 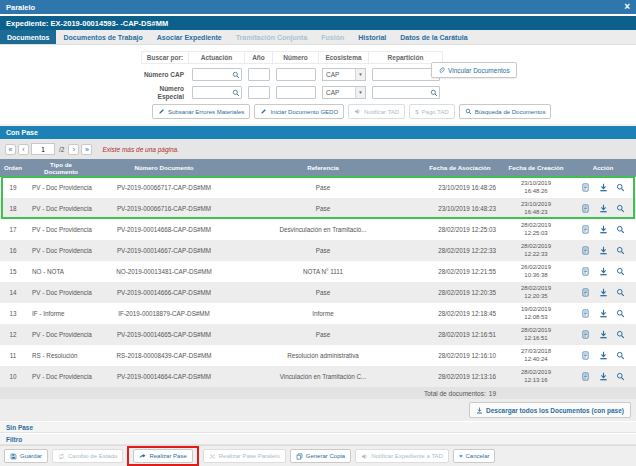 I want to click on filtro-section-header: Filtro, so click(x=318, y=439).